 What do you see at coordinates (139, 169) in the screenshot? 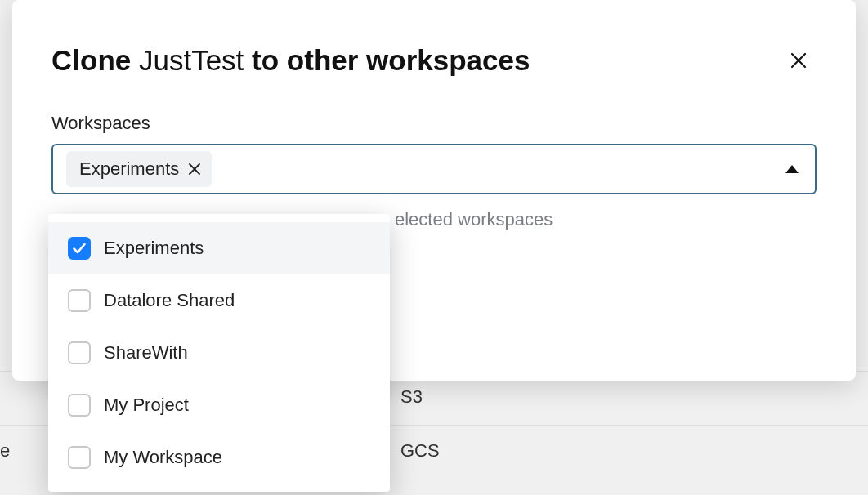
I see `selected-workspace-chip: Experiments` at bounding box center [139, 169].